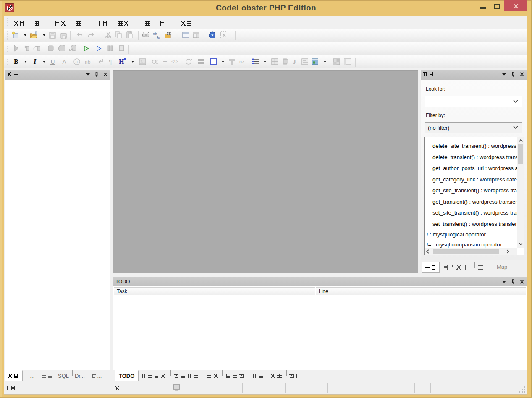 This screenshot has width=532, height=398. Describe the element at coordinates (158, 37) in the screenshot. I see `svg-text: ac` at that location.